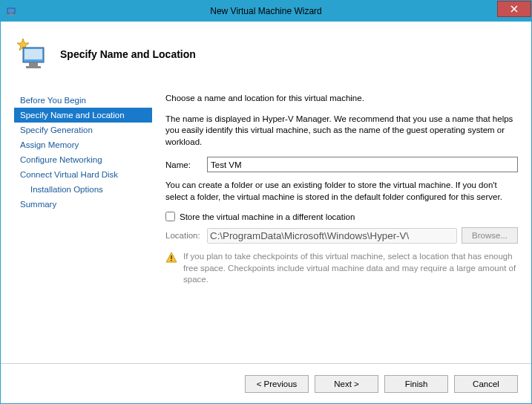 The width and height of the screenshot is (532, 404). What do you see at coordinates (83, 160) in the screenshot?
I see `step-configure-networking: Configure Networking` at bounding box center [83, 160].